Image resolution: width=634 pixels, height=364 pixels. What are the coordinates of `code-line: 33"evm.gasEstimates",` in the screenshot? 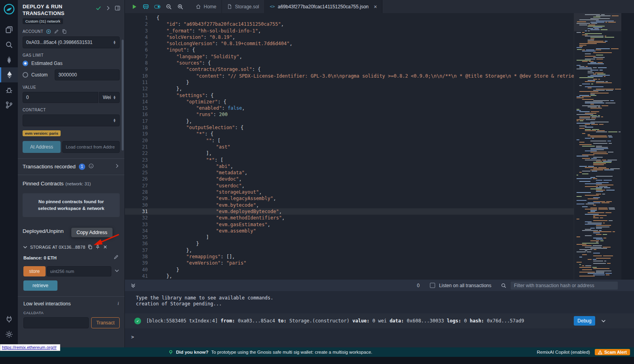 It's located at (349, 225).